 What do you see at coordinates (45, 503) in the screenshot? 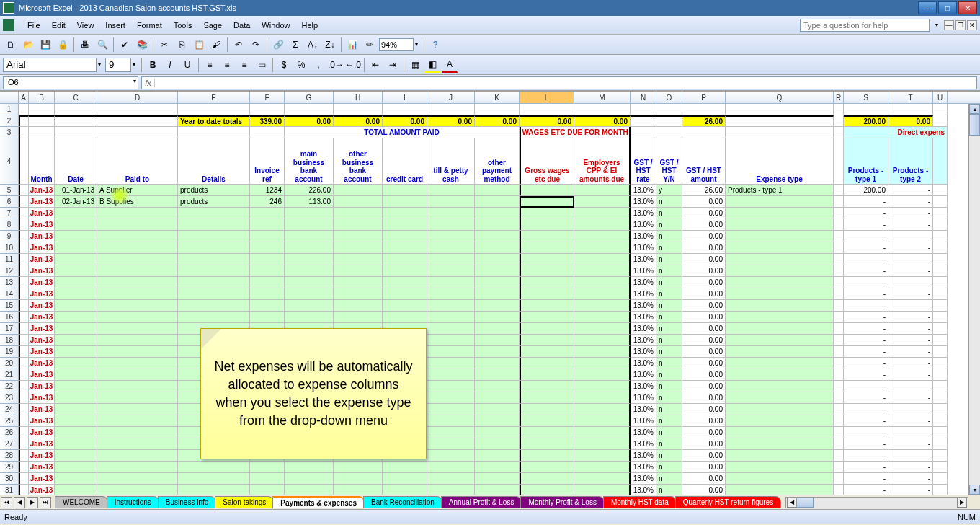
I see `tab-nav-last-icon: ⏭` at bounding box center [45, 503].